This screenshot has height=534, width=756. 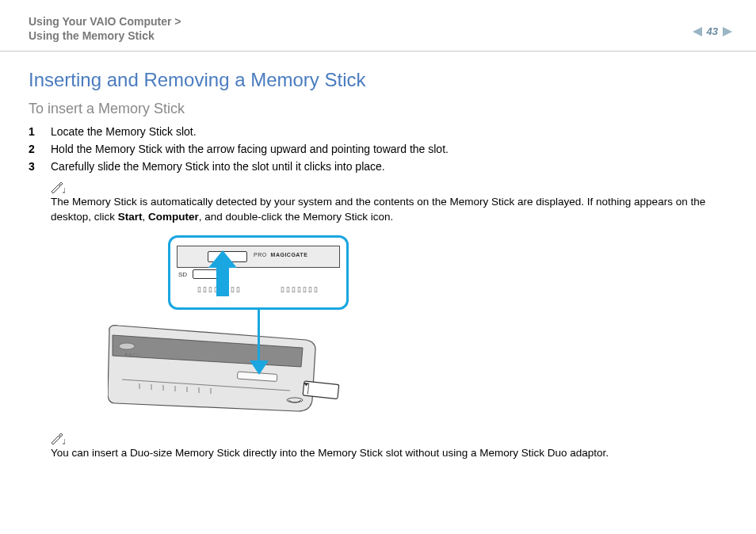 What do you see at coordinates (378, 109) in the screenshot?
I see `section-subtitle: To insert a Memory Stick` at bounding box center [378, 109].